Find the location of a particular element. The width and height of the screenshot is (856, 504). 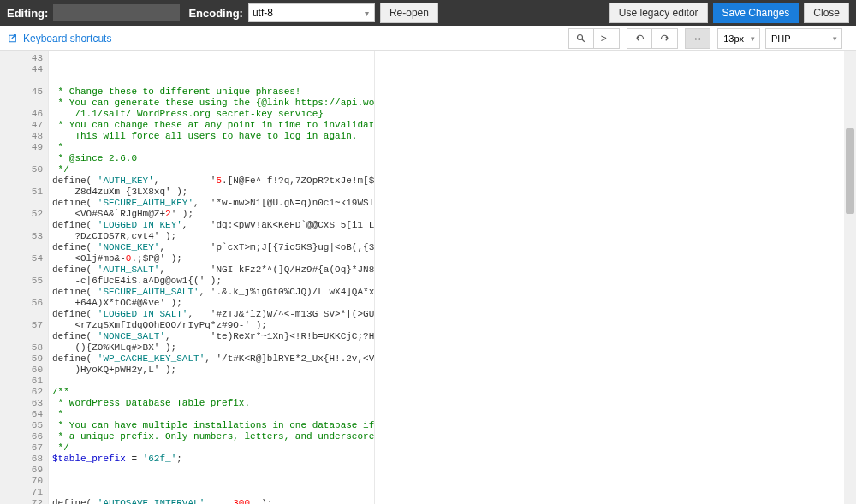

search-icon is located at coordinates (581, 39).